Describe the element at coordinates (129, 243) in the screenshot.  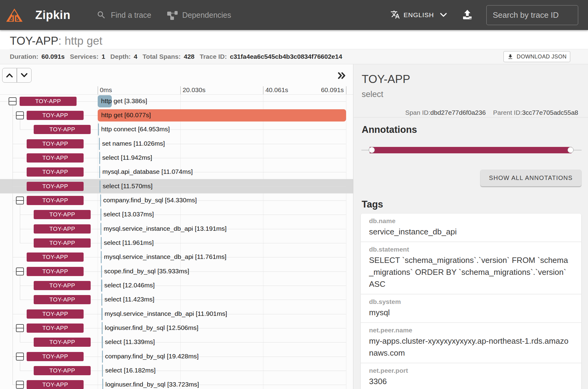
I see `span-name-label: select [11.961ms]` at that location.